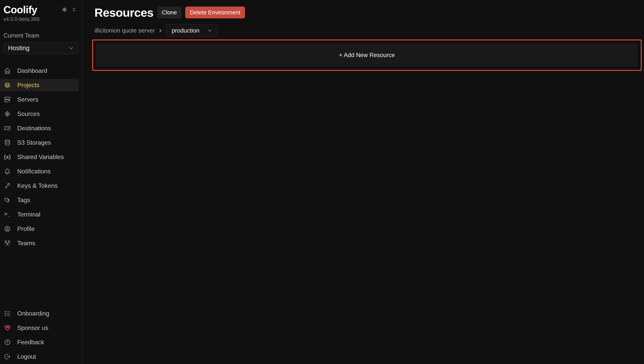 This screenshot has height=364, width=644. What do you see at coordinates (40, 200) in the screenshot?
I see `sidebar-item-tags: Tags` at bounding box center [40, 200].